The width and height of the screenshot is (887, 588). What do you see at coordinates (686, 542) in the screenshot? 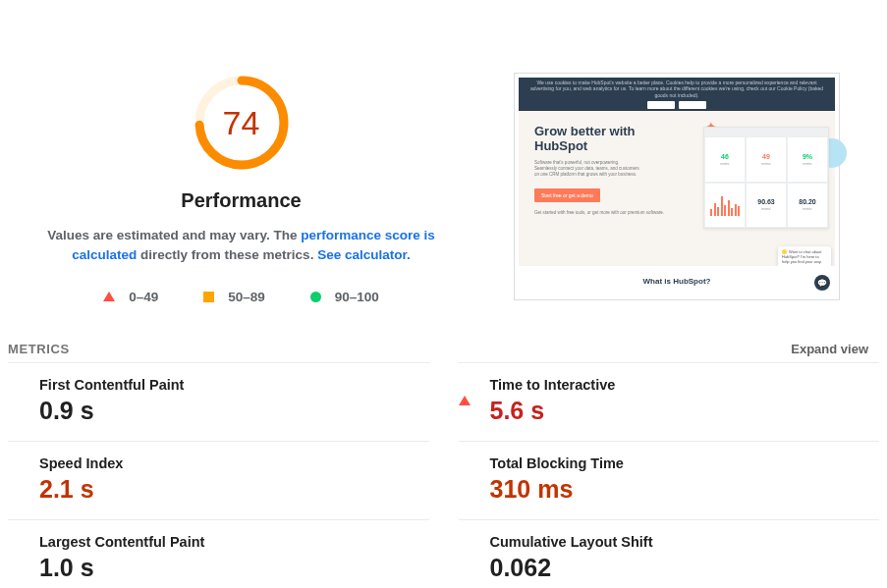
I see `metric-name: Cumulative Layout Shift` at bounding box center [686, 542].